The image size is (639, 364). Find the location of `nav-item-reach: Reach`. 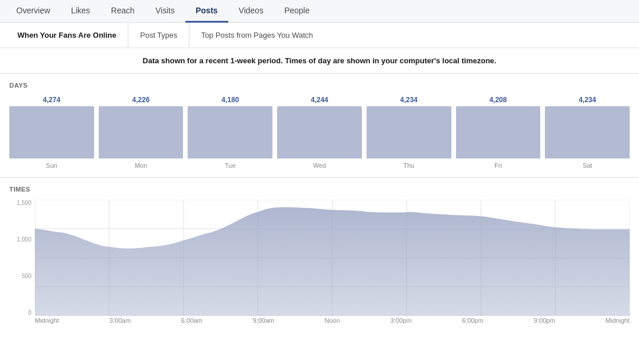

nav-item-reach: Reach is located at coordinates (123, 12).